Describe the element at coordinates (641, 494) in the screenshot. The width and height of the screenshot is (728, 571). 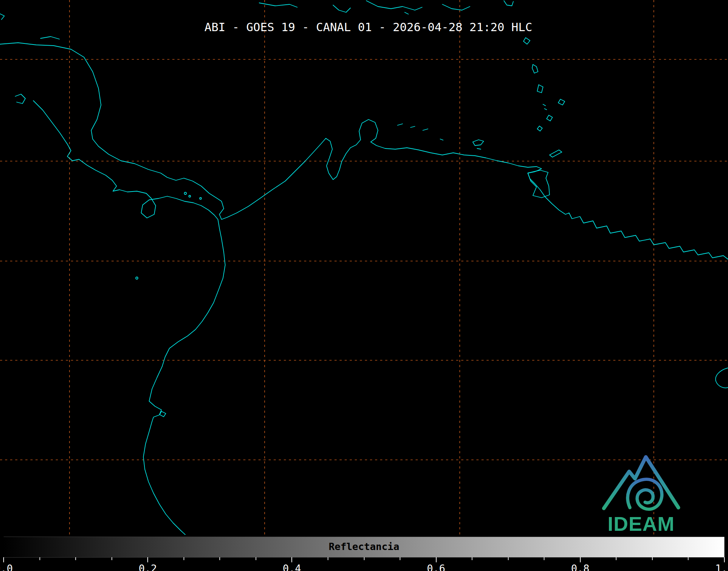
I see `ideam-logo-graphic: IDEAM` at that location.